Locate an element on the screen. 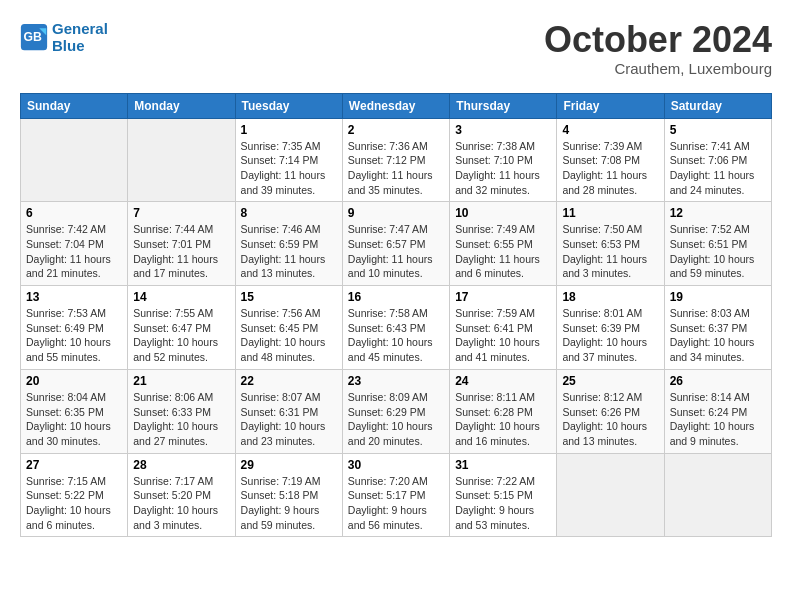 The height and width of the screenshot is (612, 792). day-number: 2 is located at coordinates (396, 130).